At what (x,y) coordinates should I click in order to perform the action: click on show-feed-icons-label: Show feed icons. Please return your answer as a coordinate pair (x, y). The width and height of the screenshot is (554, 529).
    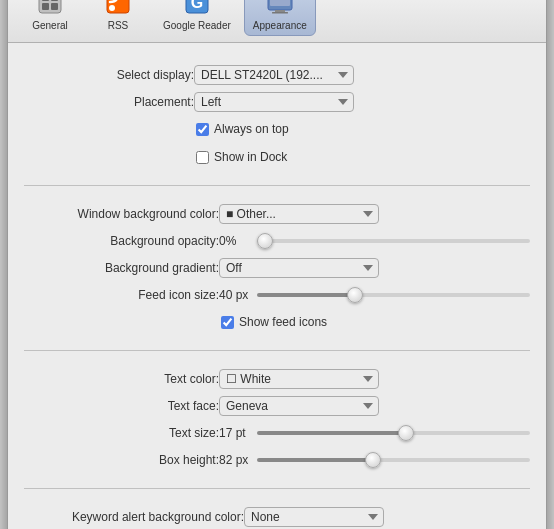
    Looking at the image, I should click on (283, 322).